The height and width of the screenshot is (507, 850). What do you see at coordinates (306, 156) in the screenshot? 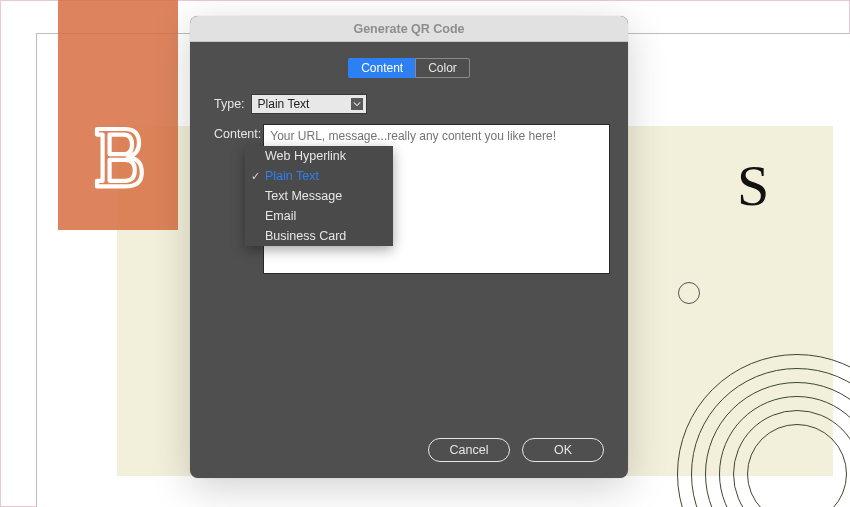
I see `type-option-label: Web Hyperlink` at bounding box center [306, 156].